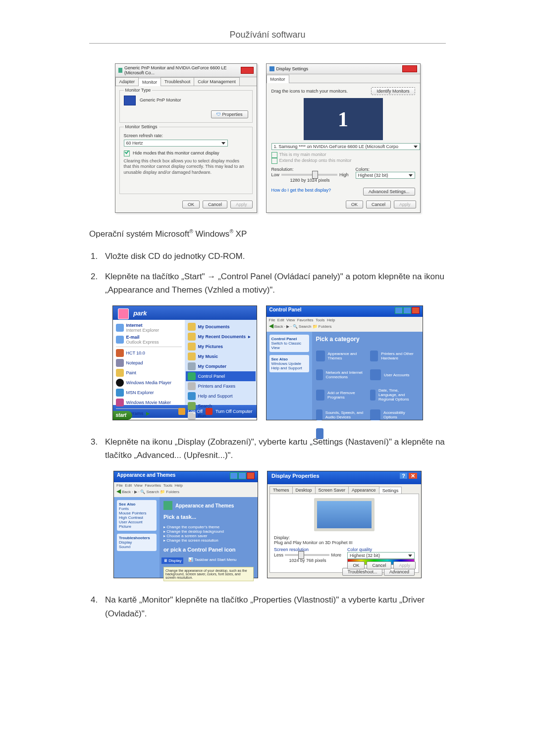  I want to click on tab-appearance: Appearance, so click(364, 490).